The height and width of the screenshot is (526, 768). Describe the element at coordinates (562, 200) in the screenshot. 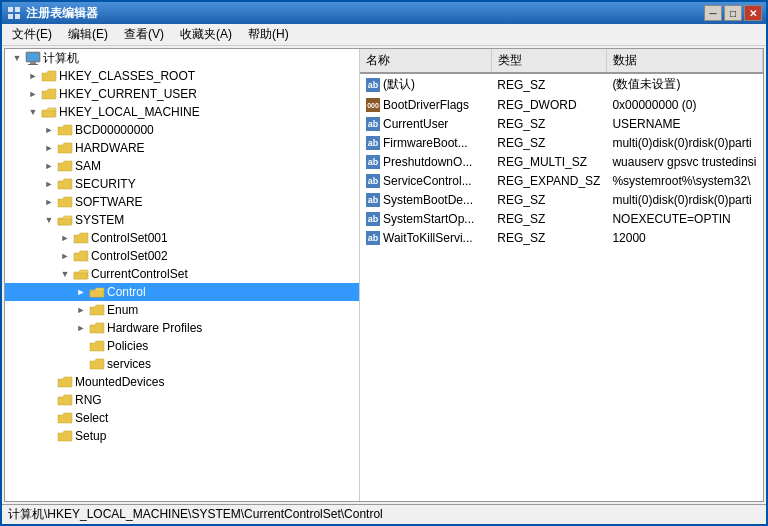

I see `table-row: abSystemBootDe...REG_SZmulti(0)disk(0)rd…` at that location.